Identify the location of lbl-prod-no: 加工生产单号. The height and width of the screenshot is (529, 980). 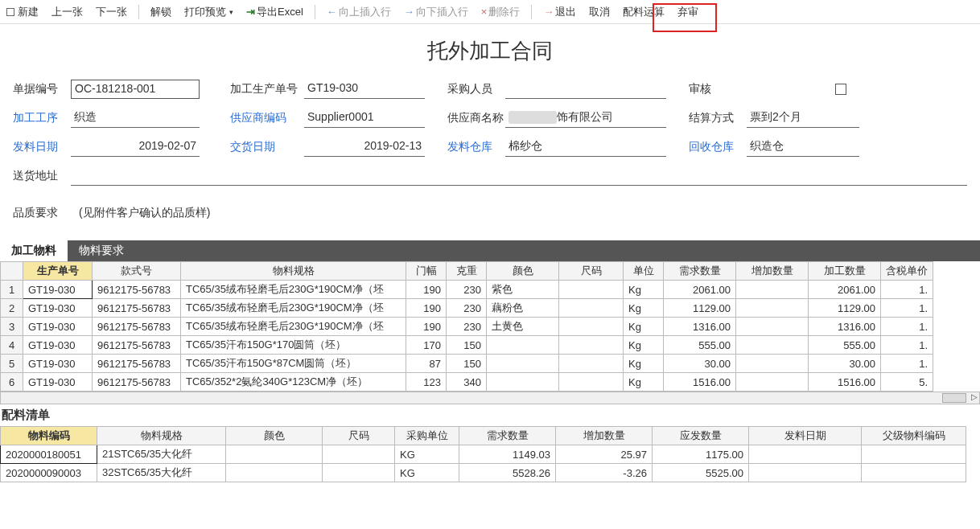
(267, 89).